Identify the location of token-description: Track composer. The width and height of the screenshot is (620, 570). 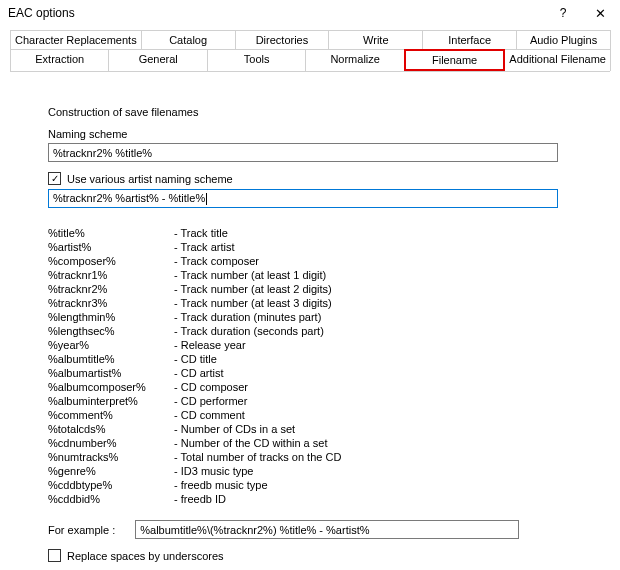
(382, 261).